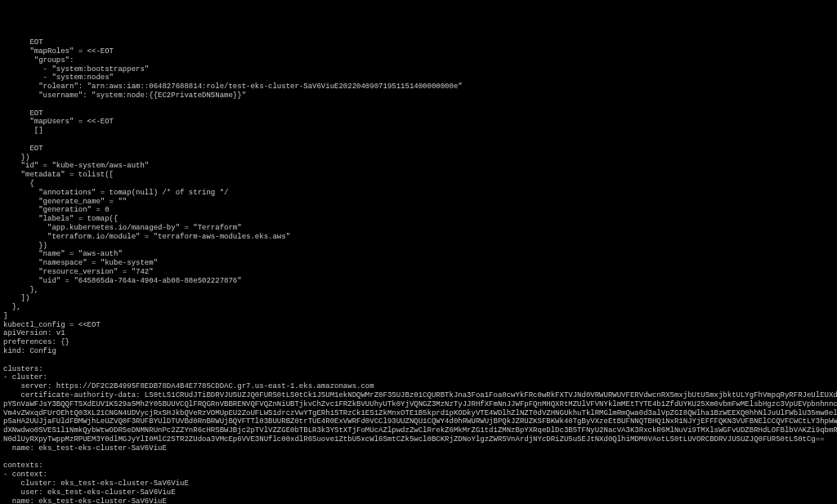 The image size is (837, 504). I want to click on terminal-line: "resource_version" = "742", so click(418, 273).